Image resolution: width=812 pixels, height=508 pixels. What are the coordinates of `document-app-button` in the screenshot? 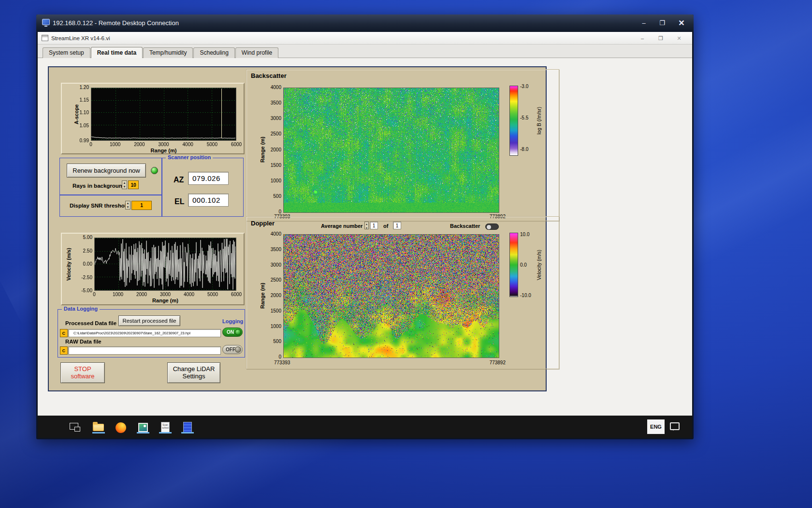 It's located at (188, 427).